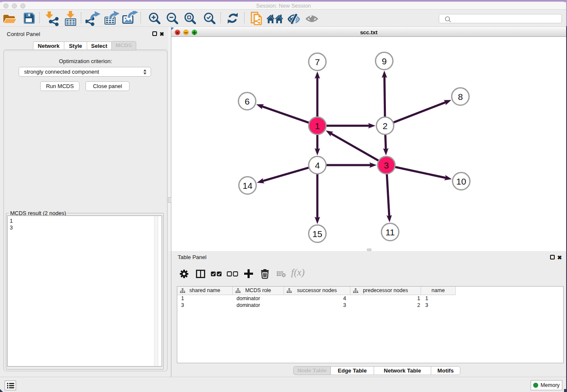  What do you see at coordinates (317, 234) in the screenshot?
I see `svg-text: 15` at bounding box center [317, 234].